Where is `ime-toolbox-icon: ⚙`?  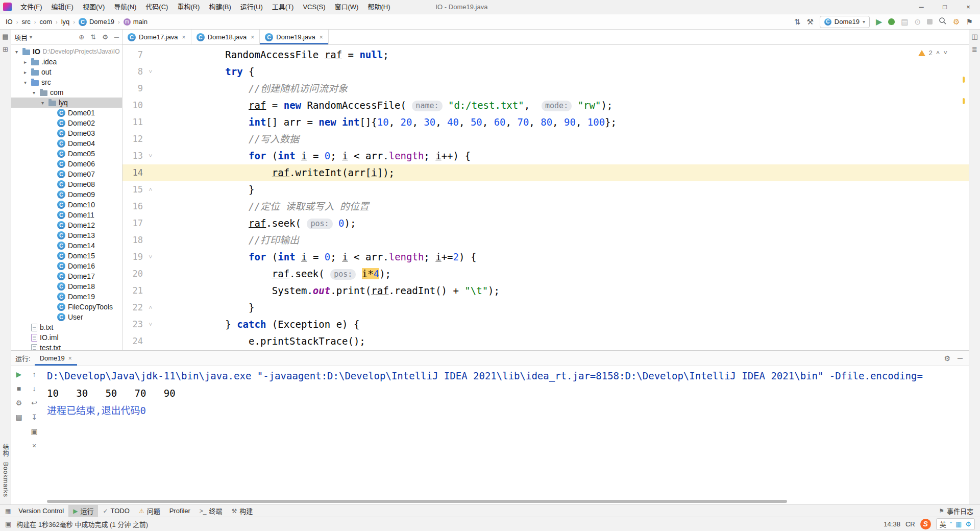 ime-toolbox-icon: ⚙ is located at coordinates (968, 524).